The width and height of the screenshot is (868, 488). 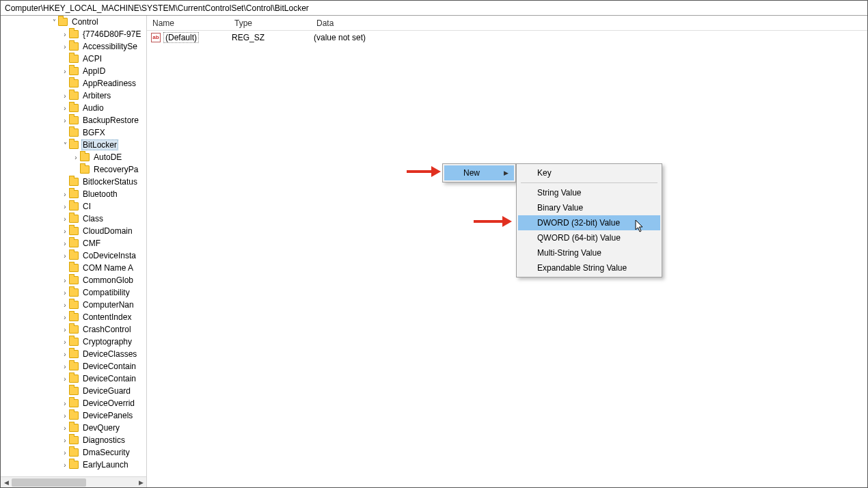 I want to click on tree-item: COM Name A, so click(x=74, y=268).